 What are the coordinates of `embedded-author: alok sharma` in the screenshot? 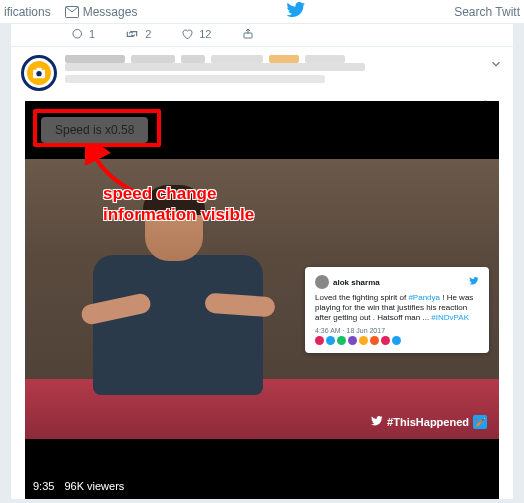 It's located at (356, 282).